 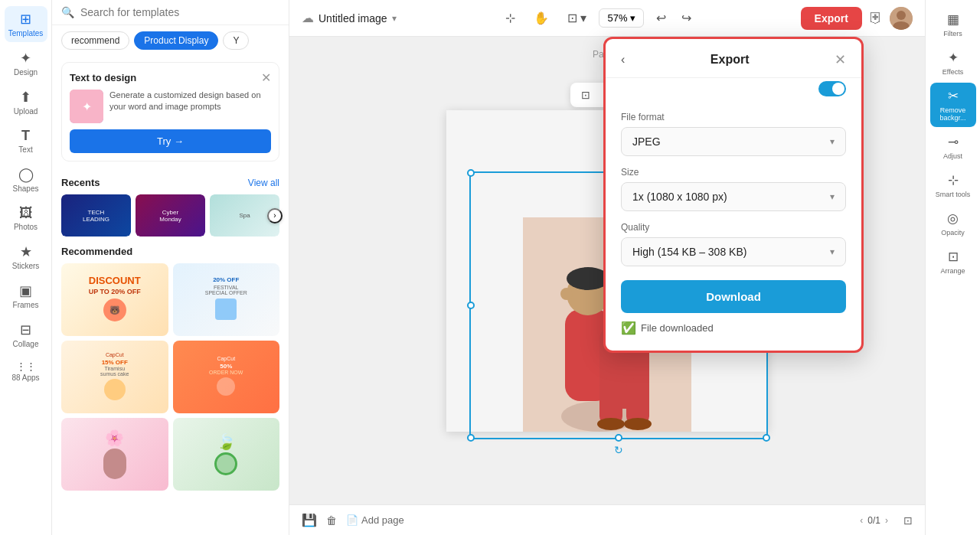 I want to click on recommended-title: Recommended, so click(x=96, y=251).